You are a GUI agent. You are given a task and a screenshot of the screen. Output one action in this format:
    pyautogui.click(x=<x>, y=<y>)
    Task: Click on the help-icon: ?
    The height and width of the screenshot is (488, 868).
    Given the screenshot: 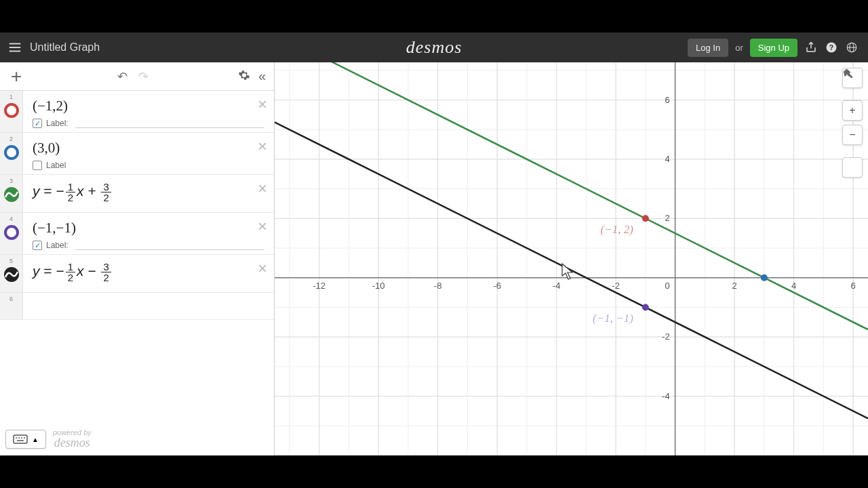 What is the action you would take?
    pyautogui.click(x=831, y=47)
    